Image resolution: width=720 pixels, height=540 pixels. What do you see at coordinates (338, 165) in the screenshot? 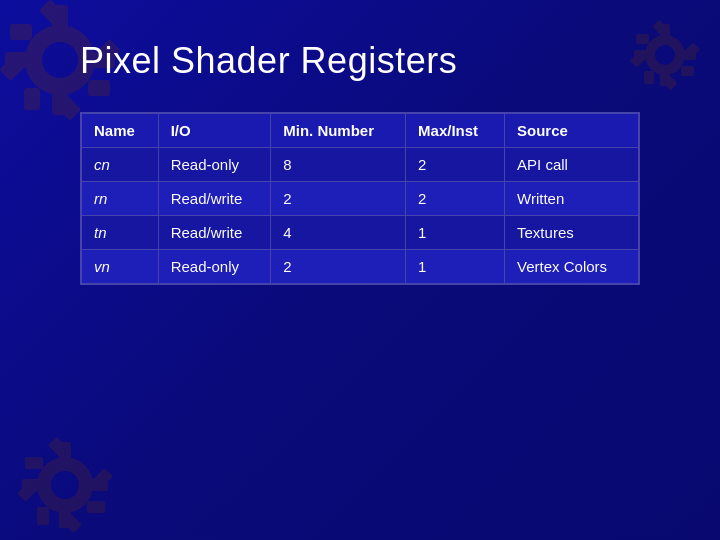
I see `table-cell-0-2: 8` at bounding box center [338, 165].